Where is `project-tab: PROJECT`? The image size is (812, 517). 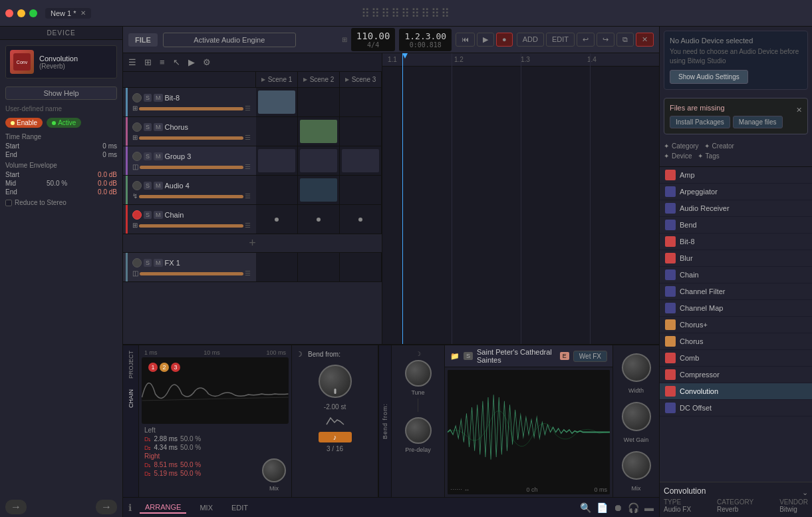
project-tab: PROJECT is located at coordinates (131, 365).